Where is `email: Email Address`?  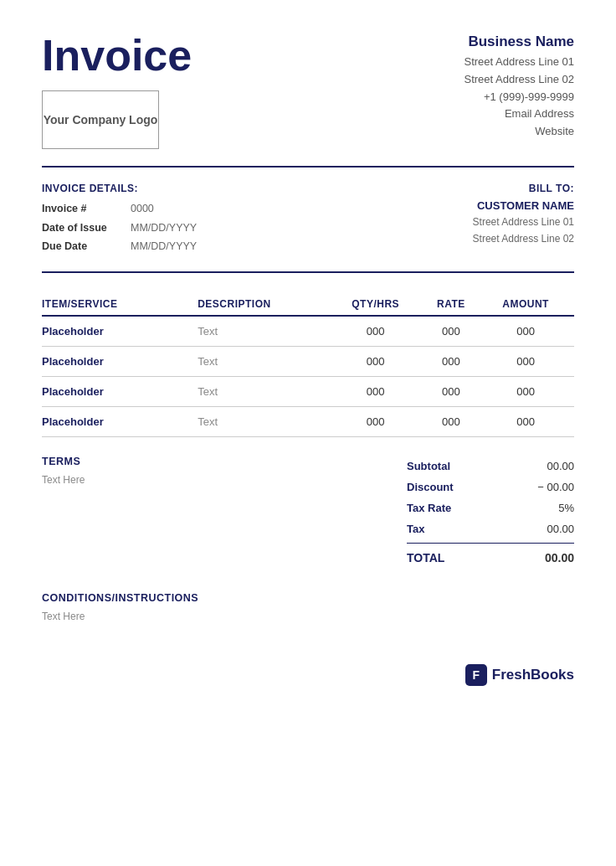 email: Email Address is located at coordinates (519, 114).